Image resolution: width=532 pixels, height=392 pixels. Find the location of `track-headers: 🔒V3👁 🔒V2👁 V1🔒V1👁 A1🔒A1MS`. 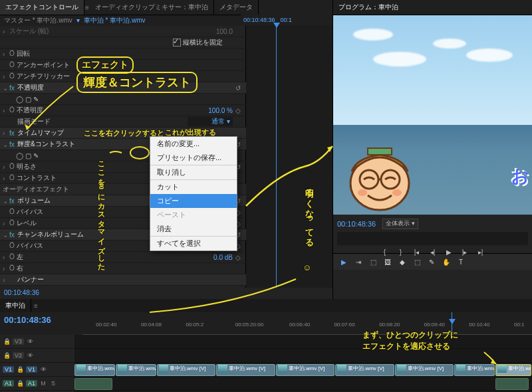

track-headers: 🔒V3👁 🔒V2👁 V1🔒V1👁 A1🔒A1MS is located at coordinates (37, 363).